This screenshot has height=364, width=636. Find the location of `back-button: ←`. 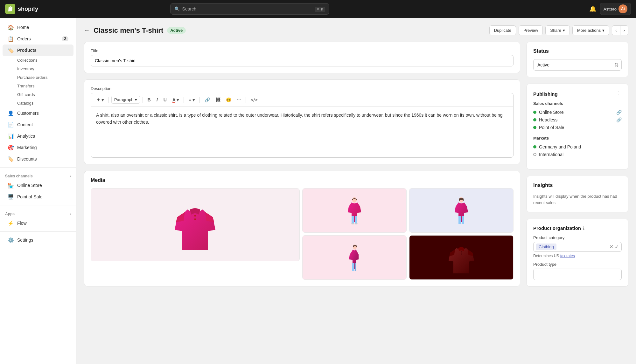

back-button: ← is located at coordinates (87, 31).